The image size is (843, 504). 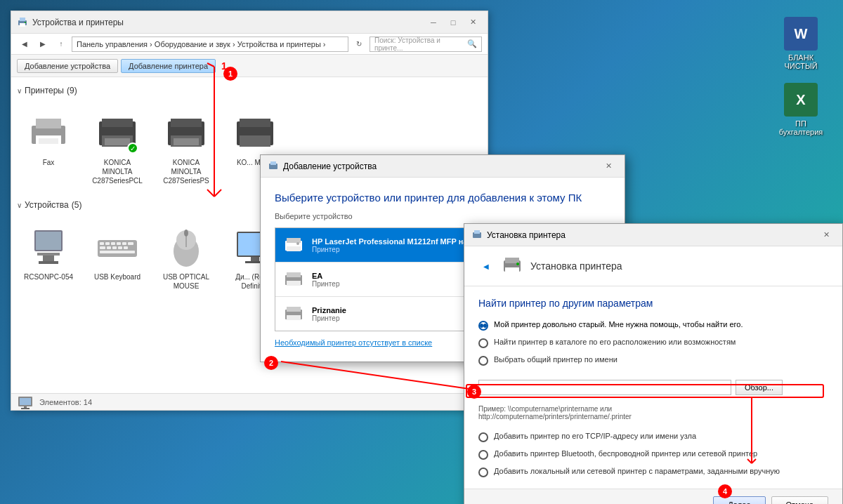 I want to click on radio-catalog-circle, so click(x=483, y=343).